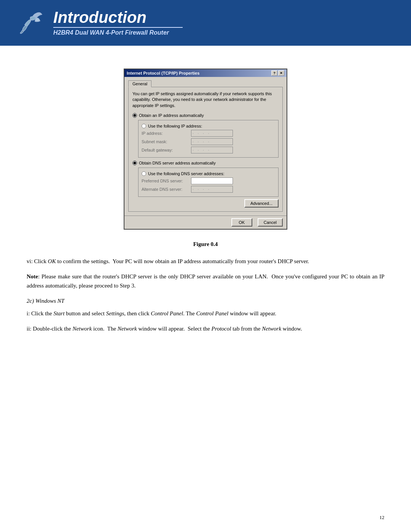 The width and height of the screenshot is (411, 532). What do you see at coordinates (171, 115) in the screenshot?
I see `radio-obtain-ip-label: Obtain an IP address automatically` at bounding box center [171, 115].